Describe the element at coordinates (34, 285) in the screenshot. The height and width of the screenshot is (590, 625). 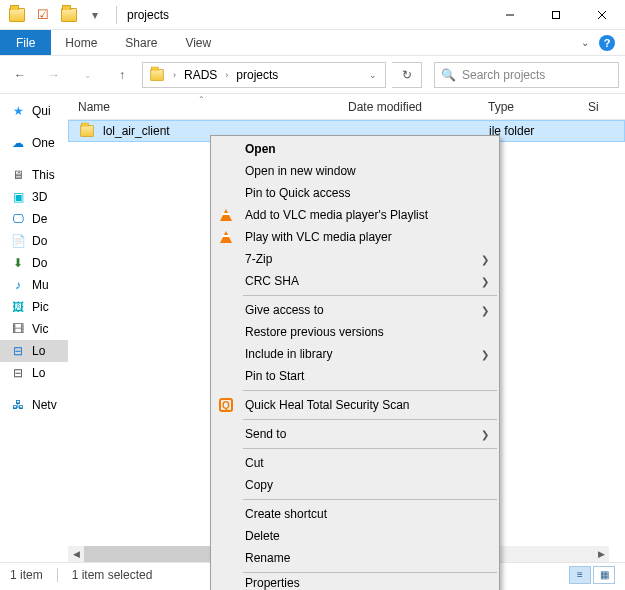
I see `sidebar-item-music: ♪Mu` at that location.